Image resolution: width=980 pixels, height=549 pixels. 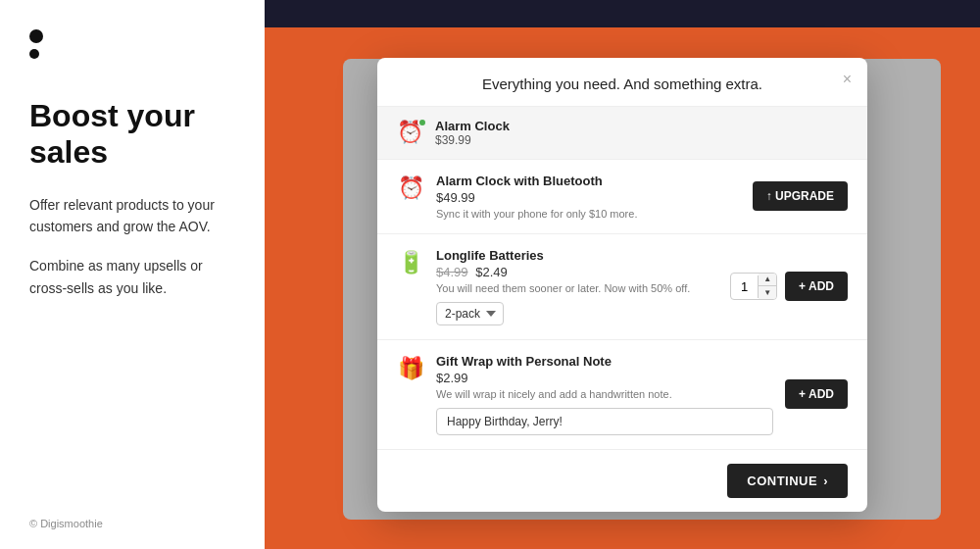 What do you see at coordinates (767, 286) in the screenshot?
I see `batteries-qty-buttons: ▲ ▼` at bounding box center [767, 286].